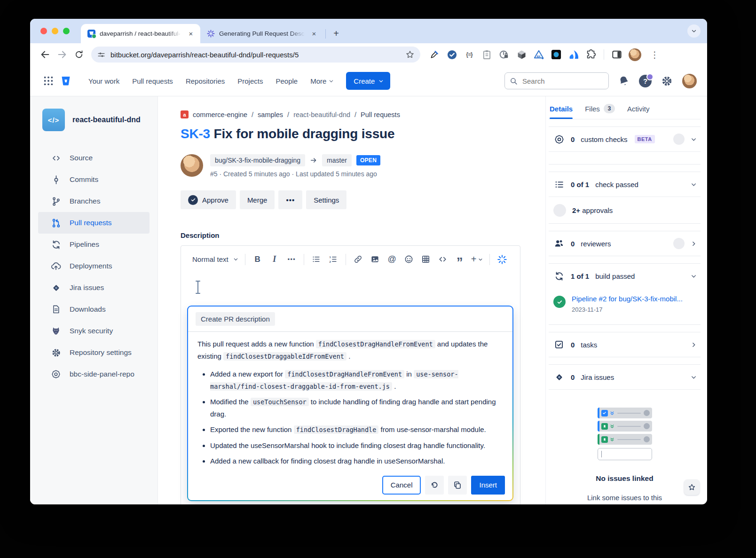  Describe the element at coordinates (457, 485) in the screenshot. I see `copy-button` at that location.